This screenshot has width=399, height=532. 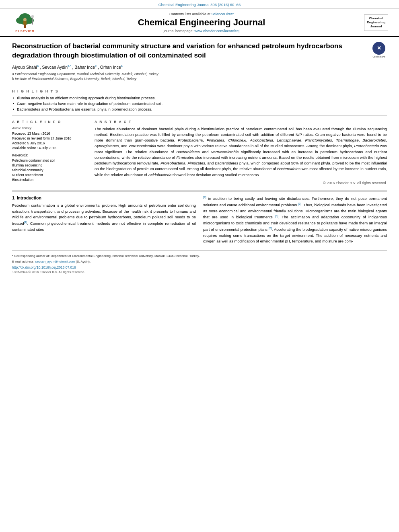 What do you see at coordinates (241, 152) in the screenshot?
I see `abstract-text: The relative abundance of dominant bacte…` at bounding box center [241, 152].